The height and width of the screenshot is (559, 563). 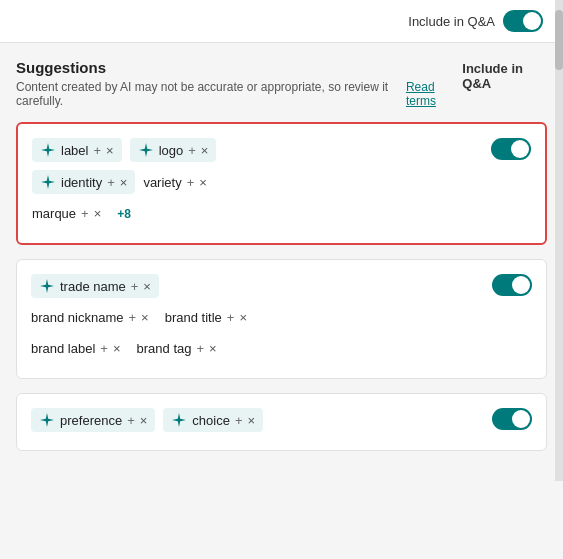 I want to click on tag-text: preference, so click(x=91, y=420).